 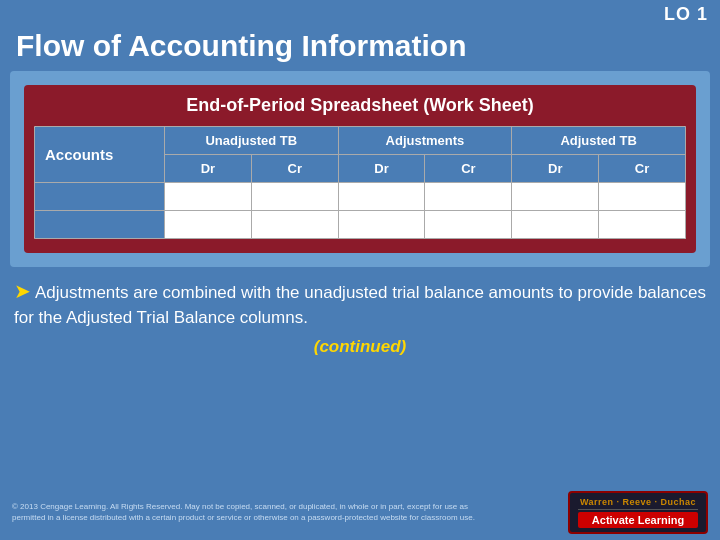 I want to click on accounts-header: Accounts, so click(x=100, y=155).